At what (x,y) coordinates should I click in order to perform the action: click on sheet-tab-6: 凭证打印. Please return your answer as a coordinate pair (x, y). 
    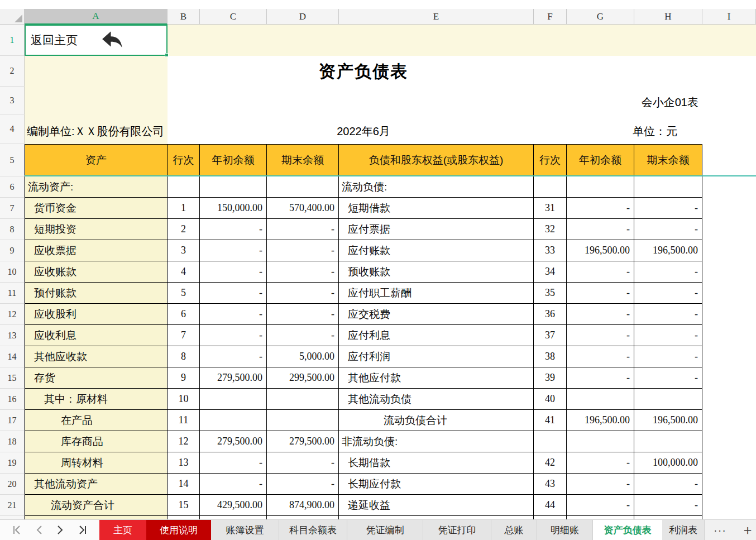
    Looking at the image, I should click on (457, 530).